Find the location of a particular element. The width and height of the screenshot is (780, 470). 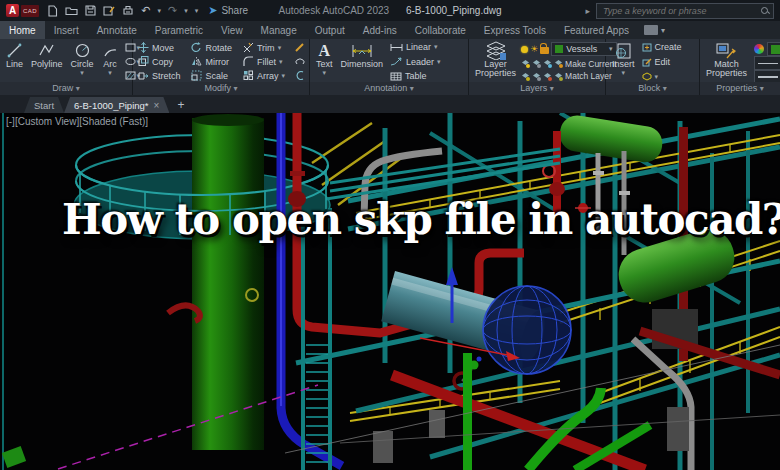

logo-cad: CAD is located at coordinates (30, 11).